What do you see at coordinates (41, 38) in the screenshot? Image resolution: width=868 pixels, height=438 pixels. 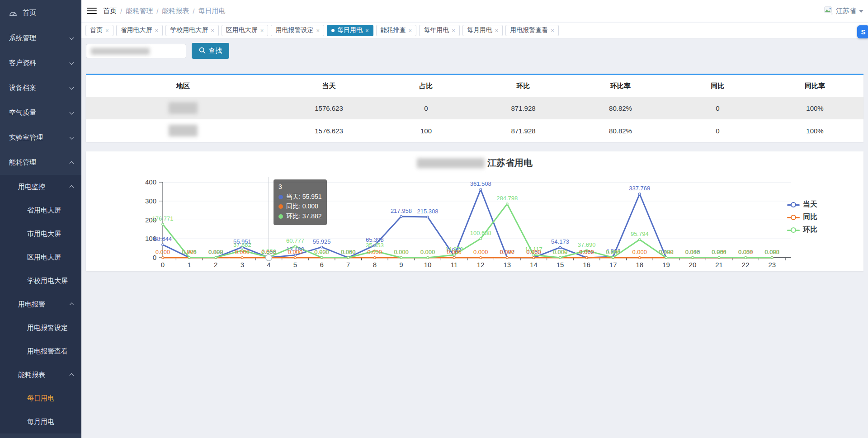 I see `sidebar-item-system-mgmt: 系统管理` at bounding box center [41, 38].